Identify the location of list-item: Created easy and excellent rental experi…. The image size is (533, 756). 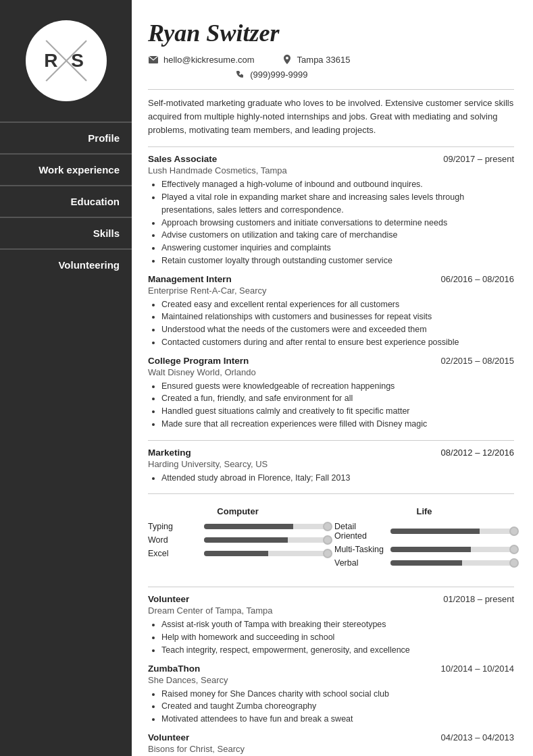
(338, 305).